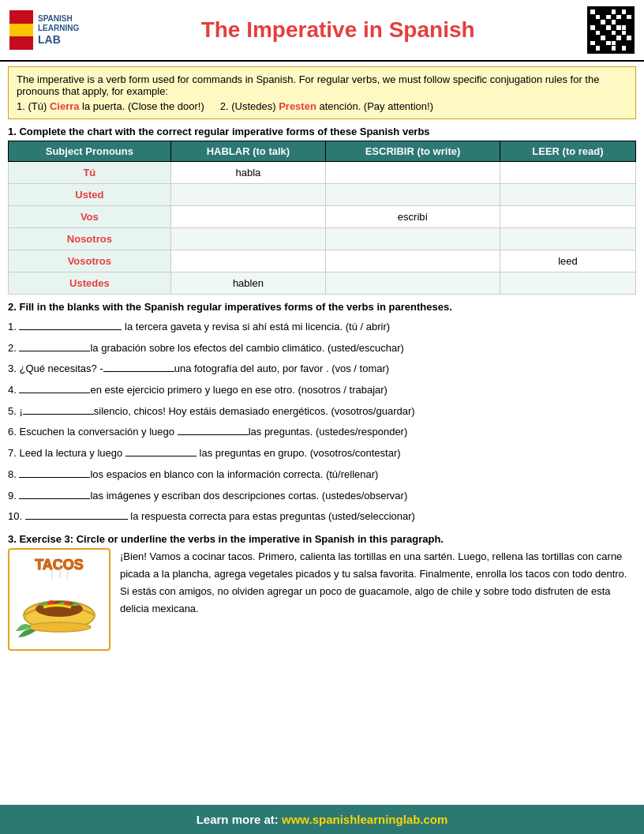 The height and width of the screenshot is (834, 644). Describe the element at coordinates (327, 106) in the screenshot. I see `example2: 2. (Ustedes) Presten atención. (Pay atte…` at that location.